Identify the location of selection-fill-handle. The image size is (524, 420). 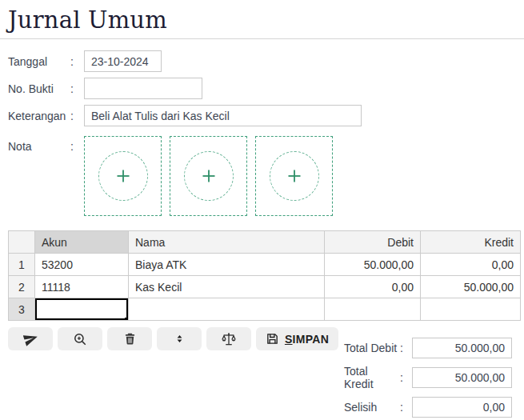
(126, 319).